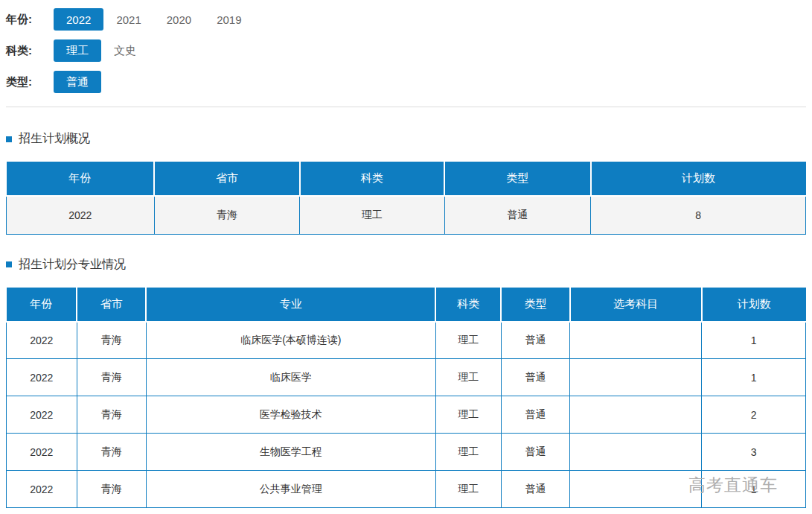  Describe the element at coordinates (290, 340) in the screenshot. I see `table-cell: 临床医学(本硕博连读)` at that location.